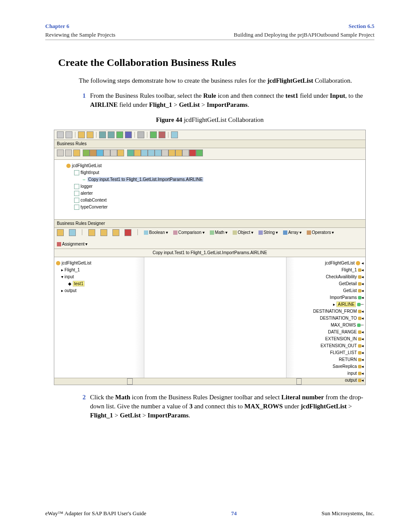 This screenshot has width=411, height=532. What do you see at coordinates (100, 153) in the screenshot?
I see `r-t6` at bounding box center [100, 153].